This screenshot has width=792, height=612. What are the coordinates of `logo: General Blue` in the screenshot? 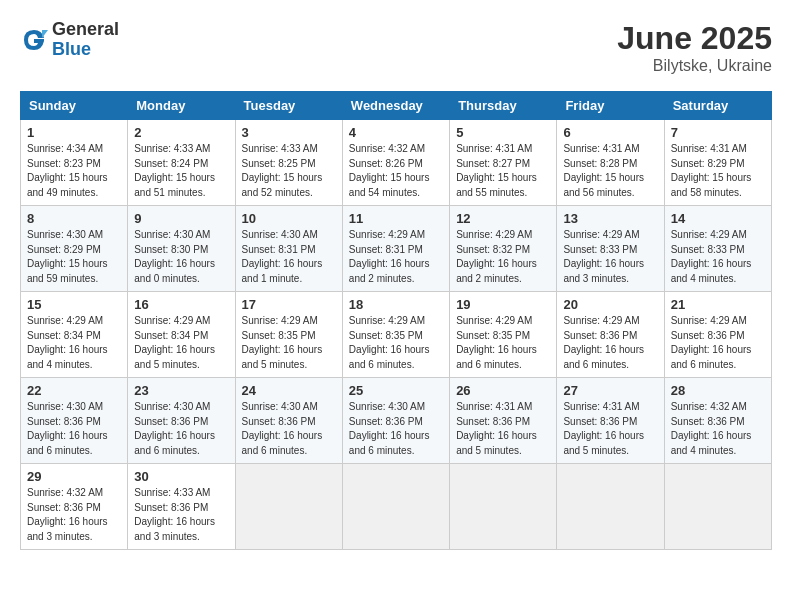 It's located at (70, 40).